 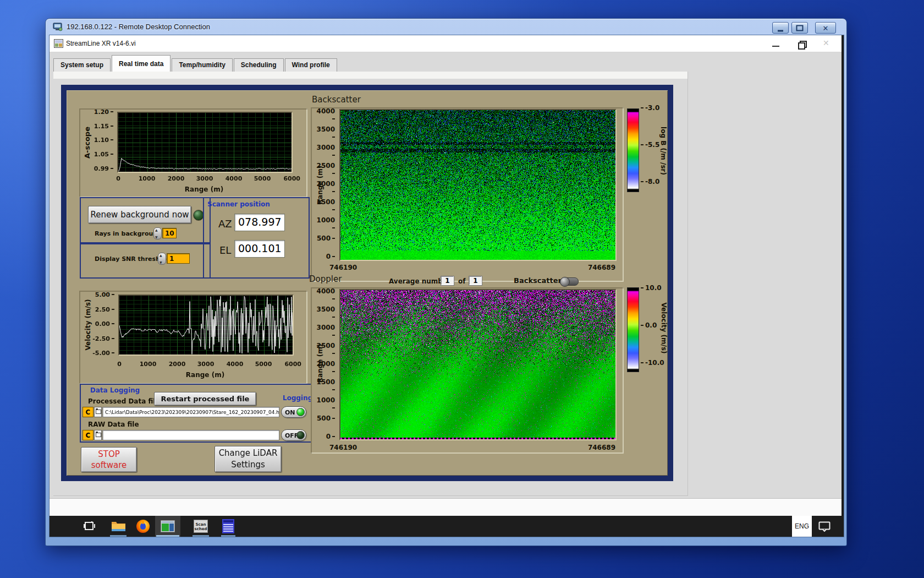 I want to click on processed-path-field: C:\Lidar\Data\Proc\2023\202309\20230907\…, so click(x=191, y=412).